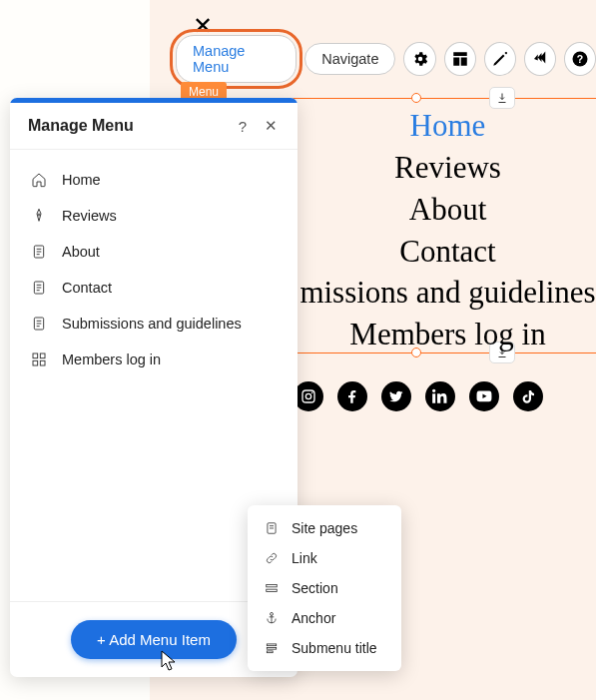  I want to click on facebook-icon, so click(352, 396).